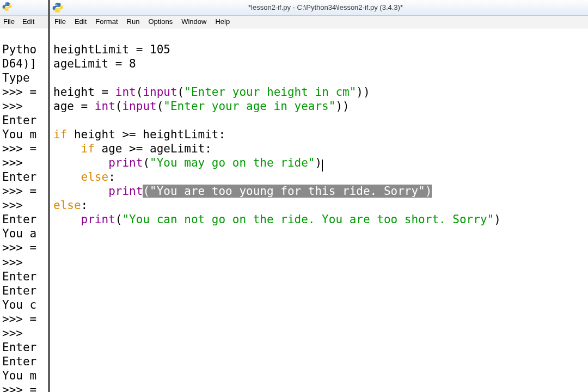 The height and width of the screenshot is (392, 588). Describe the element at coordinates (107, 22) in the screenshot. I see `menu-format: Format` at that location.